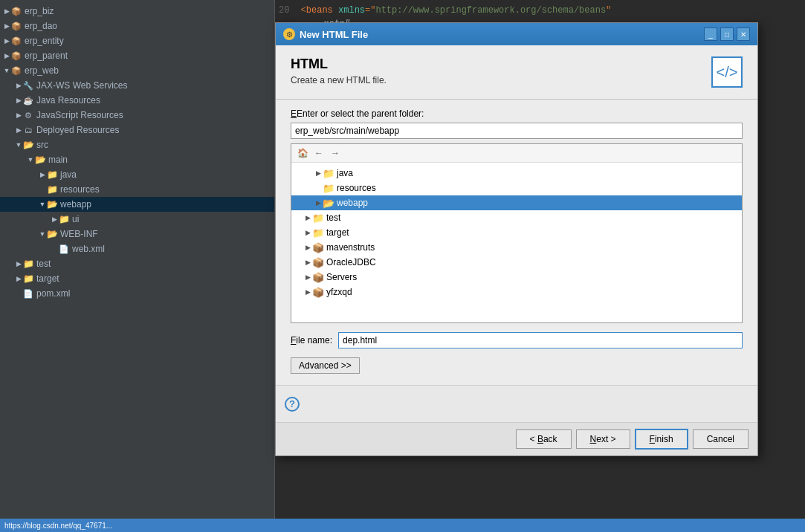  What do you see at coordinates (137, 293) in the screenshot?
I see `sidebar-item-pomxml: pom.xml` at bounding box center [137, 293].